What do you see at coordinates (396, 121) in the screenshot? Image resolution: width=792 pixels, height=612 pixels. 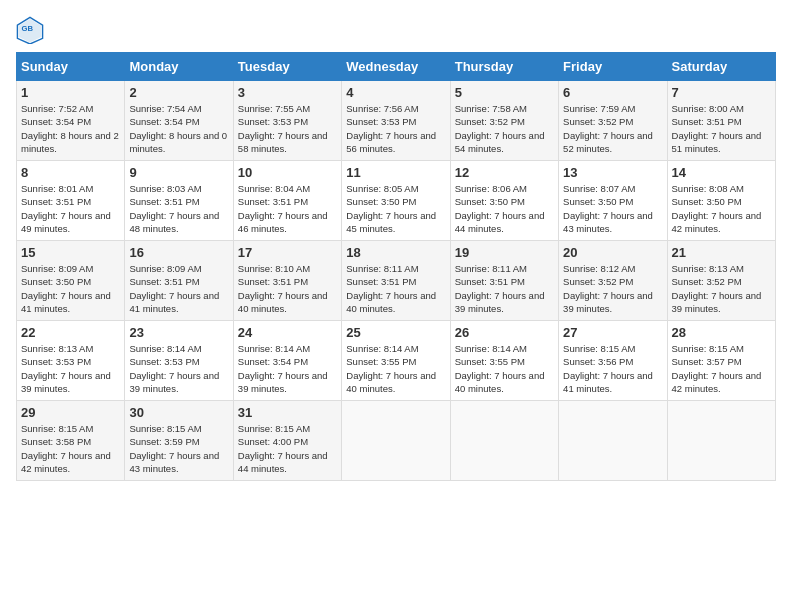 I see `day-cell: 4 Sunrise: 7:56 AMSunset: 3:53 PMDayligh…` at bounding box center [396, 121].